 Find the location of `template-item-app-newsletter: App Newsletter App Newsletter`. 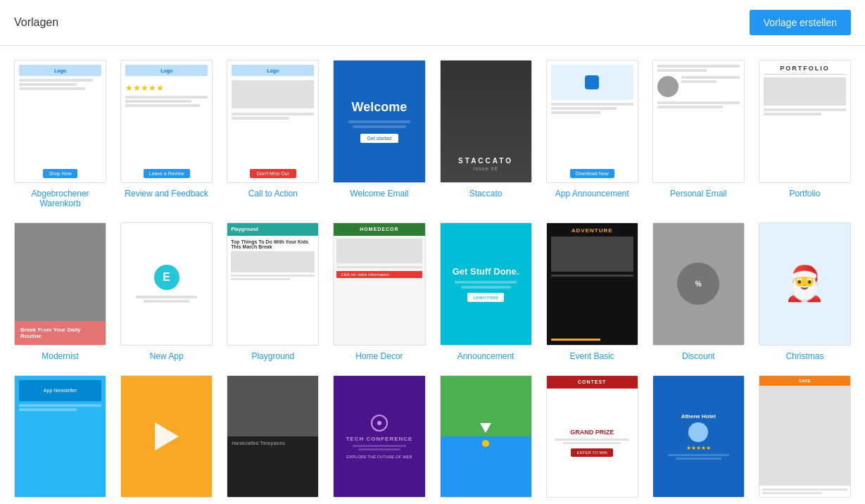

template-item-app-newsletter: App Newsletter App Newsletter is located at coordinates (61, 439).